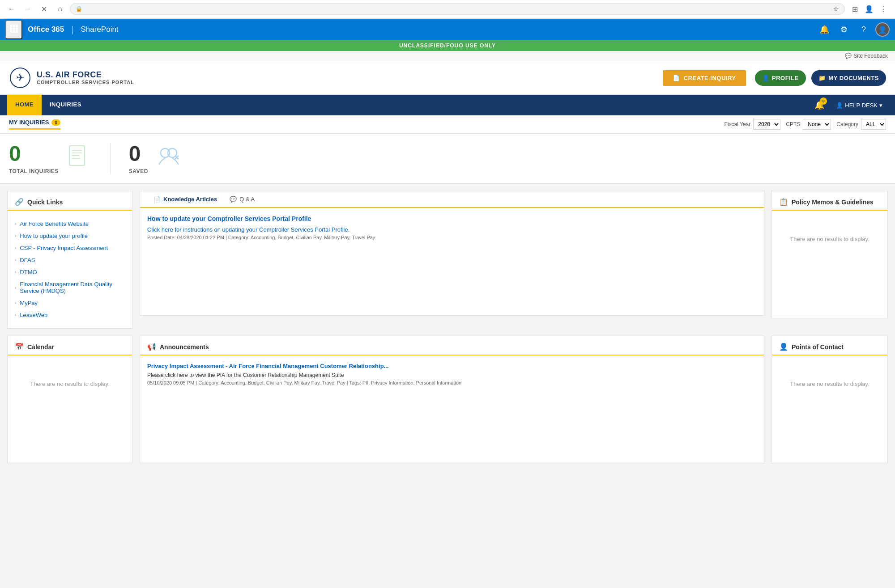 The width and height of the screenshot is (895, 588). What do you see at coordinates (28, 9) in the screenshot?
I see `forward-button: →` at bounding box center [28, 9].